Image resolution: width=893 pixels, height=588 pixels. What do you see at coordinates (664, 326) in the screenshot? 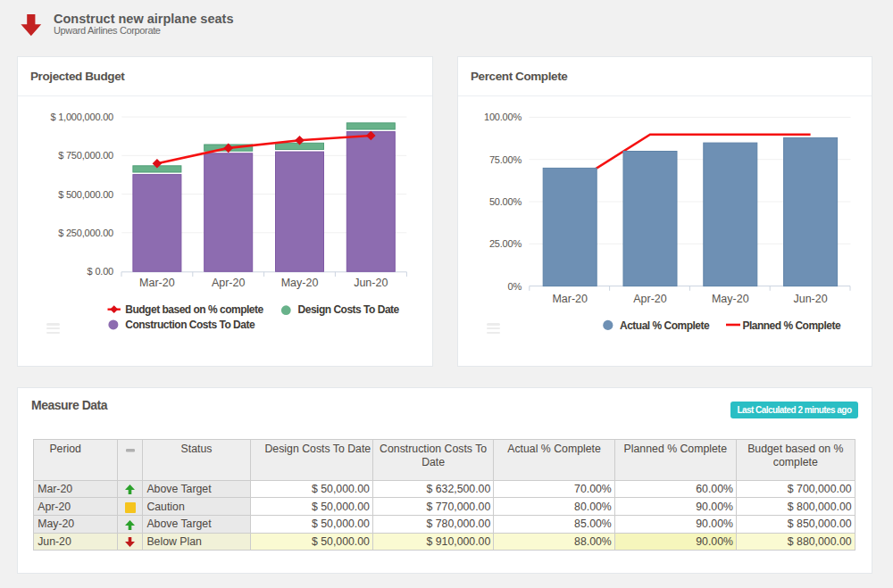
I see `svg-text: Actual % Complete` at bounding box center [664, 326].